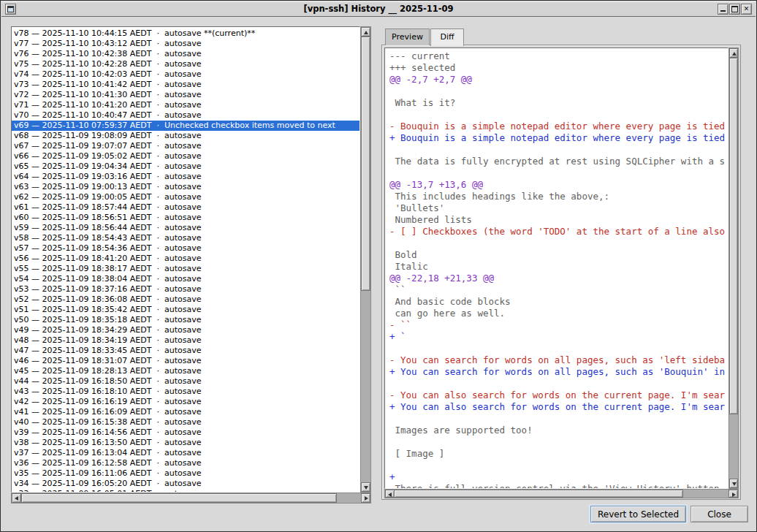  What do you see at coordinates (187, 463) in the screenshot?
I see `version-list-item: v36 — 2025-11-09 16:12:58 AEDT · autosav…` at bounding box center [187, 463].